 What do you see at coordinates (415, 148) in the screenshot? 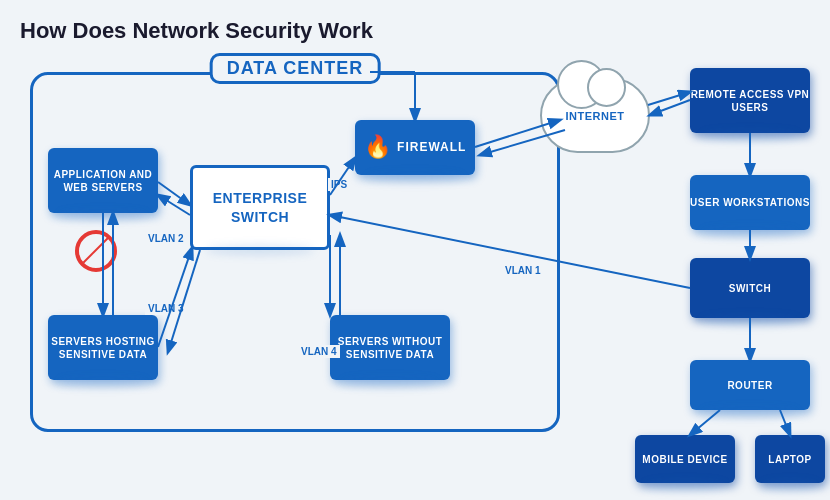
I see `firewall-node: 🔥 FIREWALL` at bounding box center [415, 148].